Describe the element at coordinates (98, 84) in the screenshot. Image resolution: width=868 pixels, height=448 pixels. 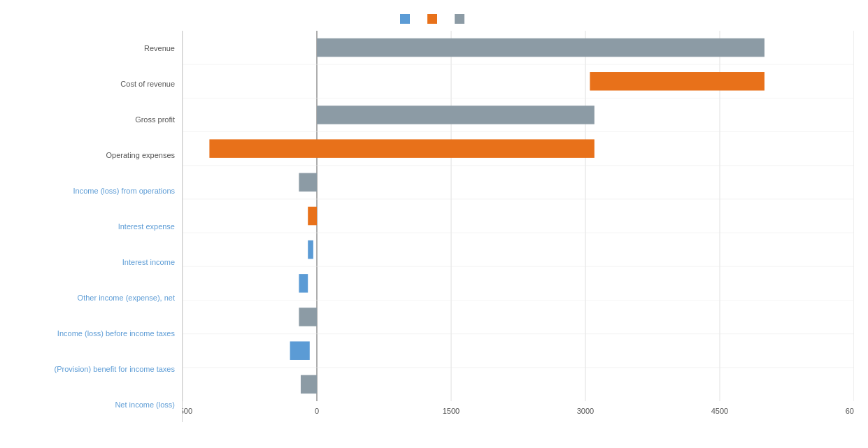
I see `y-label-cost-of-revenue: Cost of revenue` at that location.